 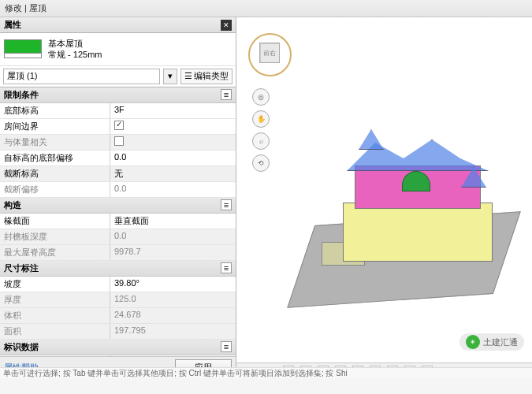 What do you see at coordinates (118, 206) in the screenshot?
I see `property-group-header: 构造≡` at bounding box center [118, 206].